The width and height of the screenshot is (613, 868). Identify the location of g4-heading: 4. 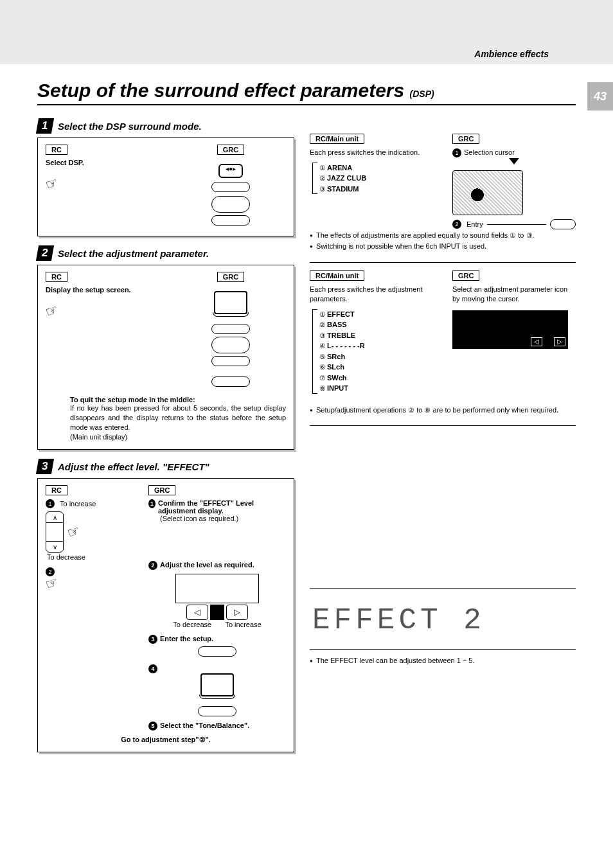
(217, 669).